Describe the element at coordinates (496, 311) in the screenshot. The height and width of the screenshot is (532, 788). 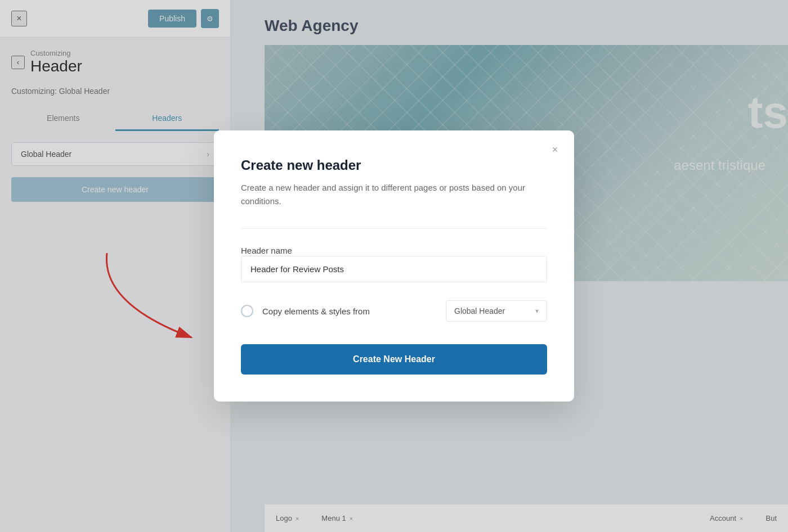
I see `copy-source-dropdown: Global Header ▾` at that location.